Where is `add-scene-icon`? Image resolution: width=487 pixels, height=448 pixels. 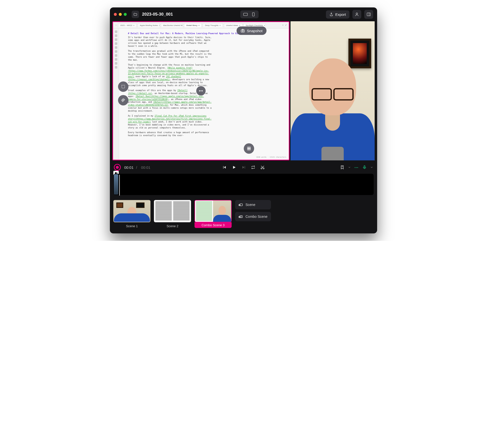 add-scene-icon is located at coordinates (241, 205).